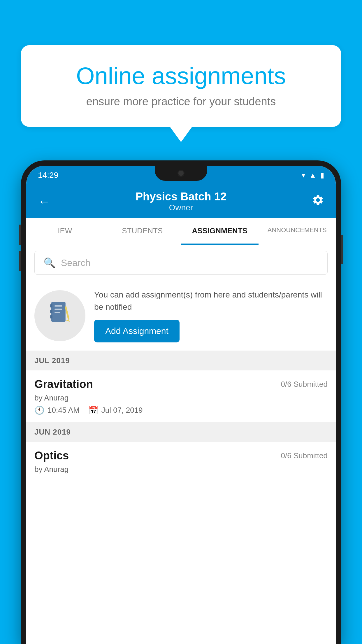 The width and height of the screenshot is (362, 644). Describe the element at coordinates (181, 208) in the screenshot. I see `top-bar-subtitle: Owner` at that location.